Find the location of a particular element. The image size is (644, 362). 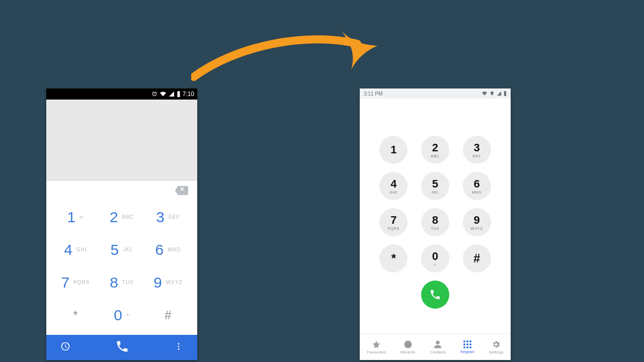

call-row is located at coordinates (435, 295).